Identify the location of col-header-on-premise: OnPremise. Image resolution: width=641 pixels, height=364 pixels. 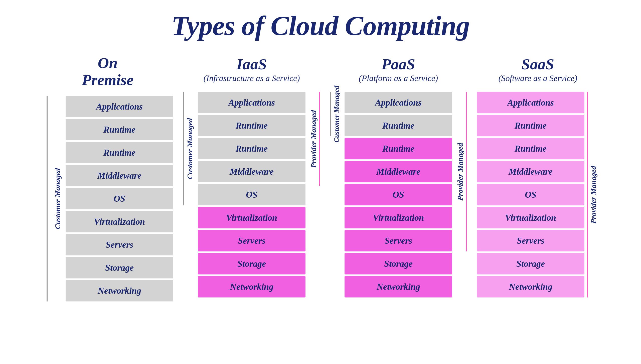
(108, 71).